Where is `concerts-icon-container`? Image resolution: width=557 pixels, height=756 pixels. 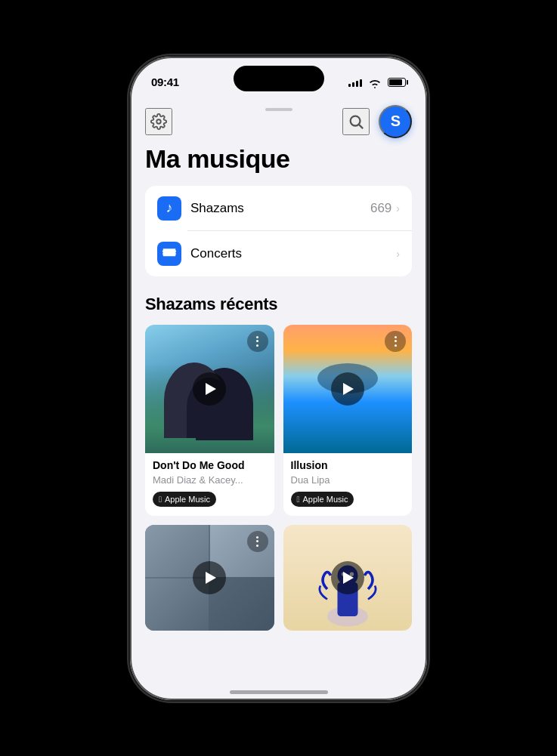 concerts-icon-container is located at coordinates (169, 254).